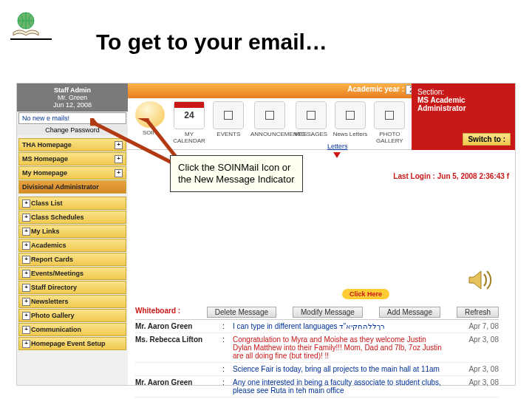  Describe the element at coordinates (350, 115) in the screenshot. I see `news-letters-icon` at that location.